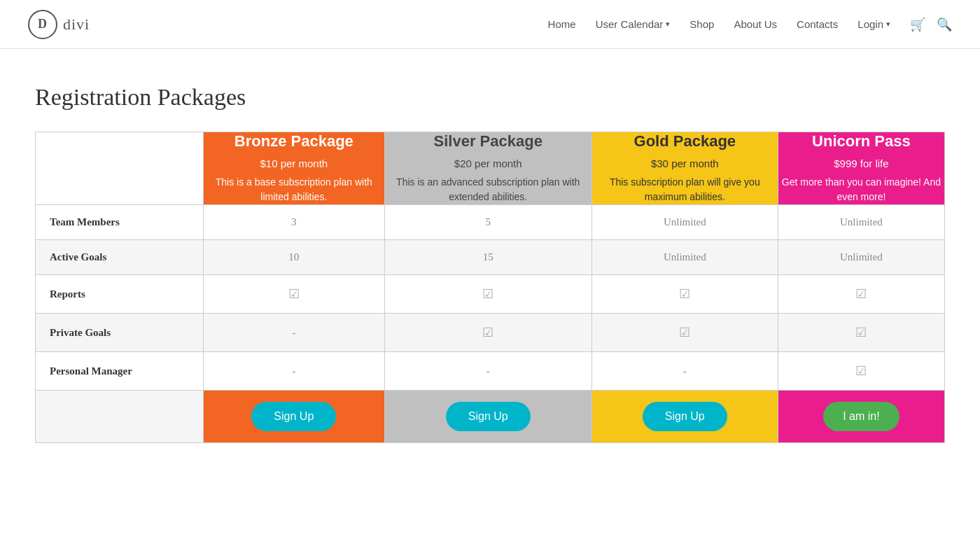 The image size is (980, 560). I want to click on gold-desc: This subscription plan will give you max…, so click(685, 189).